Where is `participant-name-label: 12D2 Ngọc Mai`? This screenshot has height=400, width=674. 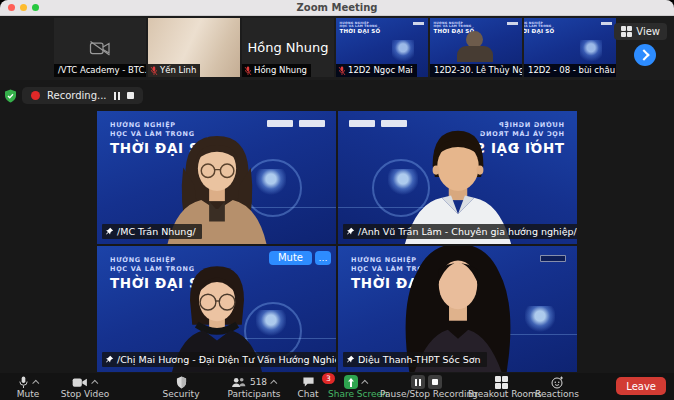
participant-name-label: 12D2 Ngọc Mai is located at coordinates (376, 70).